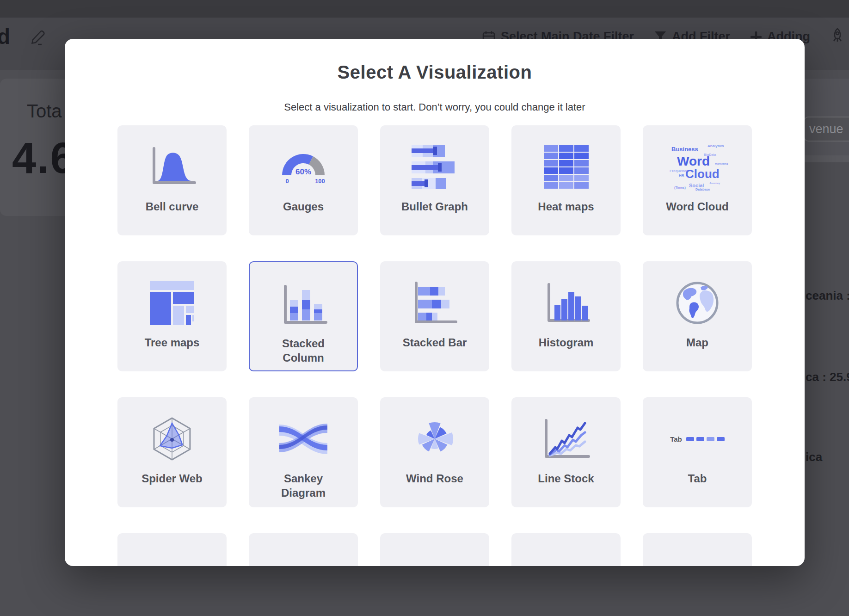 The image size is (849, 616). I want to click on svg-text: 60%, so click(303, 172).